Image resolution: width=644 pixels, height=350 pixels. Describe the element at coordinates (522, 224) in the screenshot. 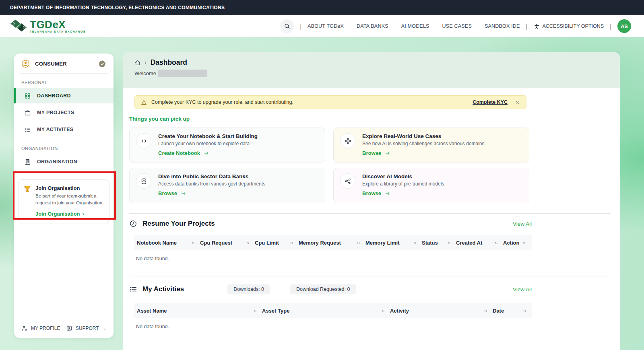

I see `projects-view-all-link: View All` at that location.